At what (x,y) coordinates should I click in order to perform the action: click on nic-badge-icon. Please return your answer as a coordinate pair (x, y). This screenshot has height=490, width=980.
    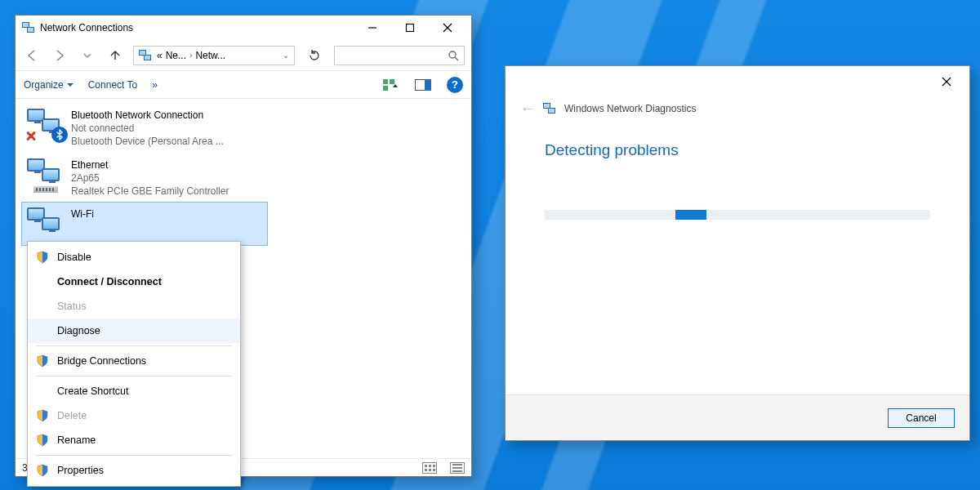
    Looking at the image, I should click on (46, 189).